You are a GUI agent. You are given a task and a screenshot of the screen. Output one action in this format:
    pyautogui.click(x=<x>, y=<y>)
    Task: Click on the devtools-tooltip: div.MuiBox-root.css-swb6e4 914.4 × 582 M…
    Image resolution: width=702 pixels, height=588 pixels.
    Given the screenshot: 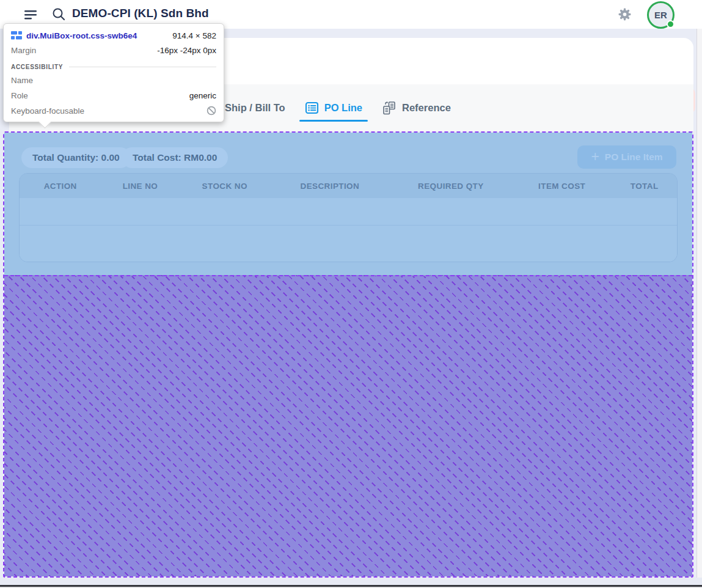 What is the action you would take?
    pyautogui.click(x=114, y=73)
    